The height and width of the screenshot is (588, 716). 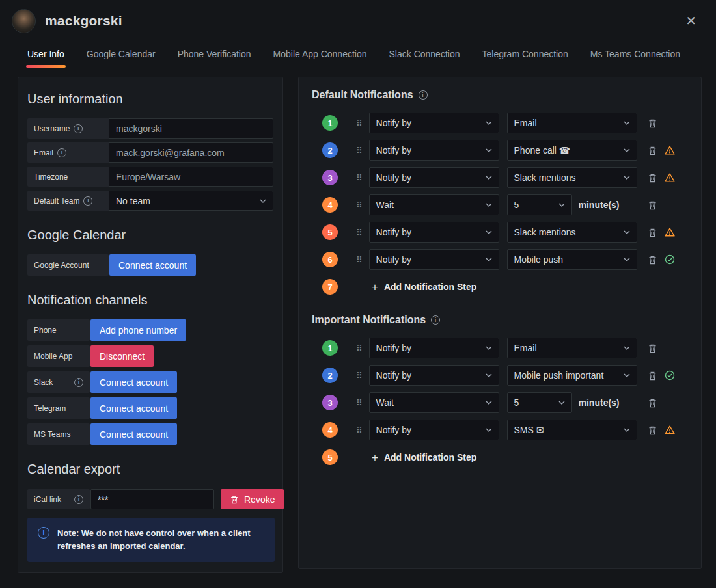 I want to click on email-label: Email, so click(x=68, y=152).